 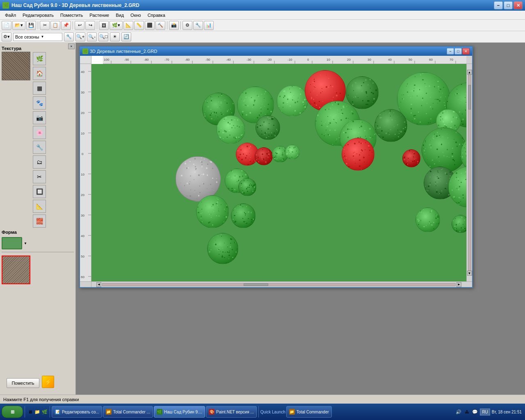 What do you see at coordinates (39, 118) in the screenshot?
I see `side-icon-camera: 📷` at bounding box center [39, 118].